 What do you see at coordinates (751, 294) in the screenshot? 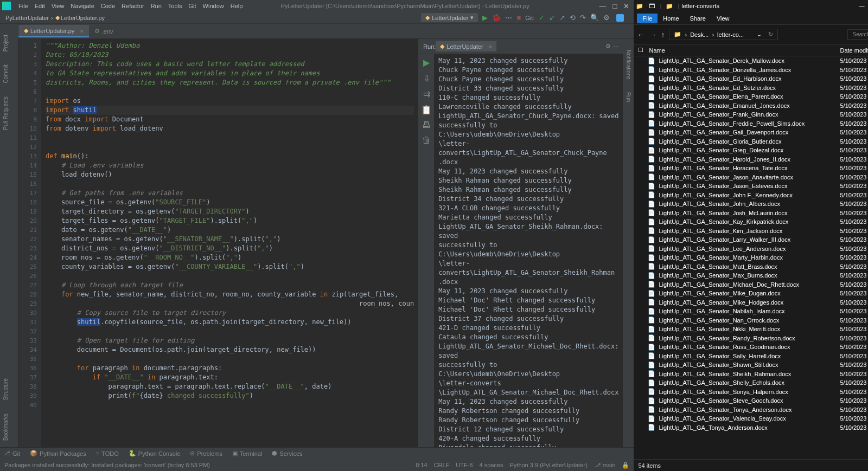
I see `file-row: 📄LightUp_ATL_GA_Senator_Mike_Dugan.docx5…` at bounding box center [751, 294].